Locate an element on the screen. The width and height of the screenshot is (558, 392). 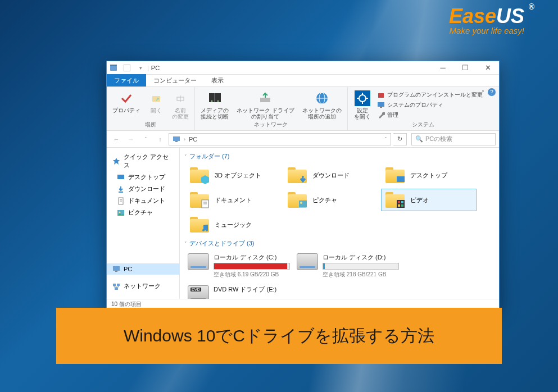
folder-desktop: デスクトップ is located at coordinates (429, 175).